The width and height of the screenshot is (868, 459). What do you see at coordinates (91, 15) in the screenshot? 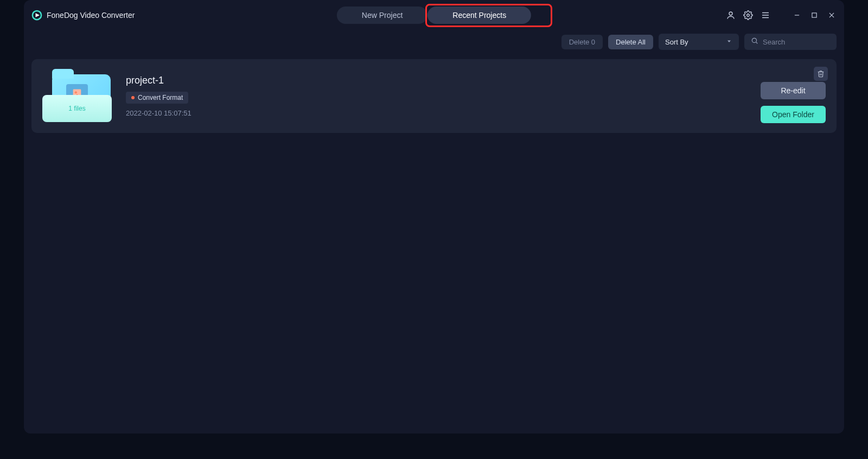
I see `app-title: FoneDog Video Converter` at bounding box center [91, 15].